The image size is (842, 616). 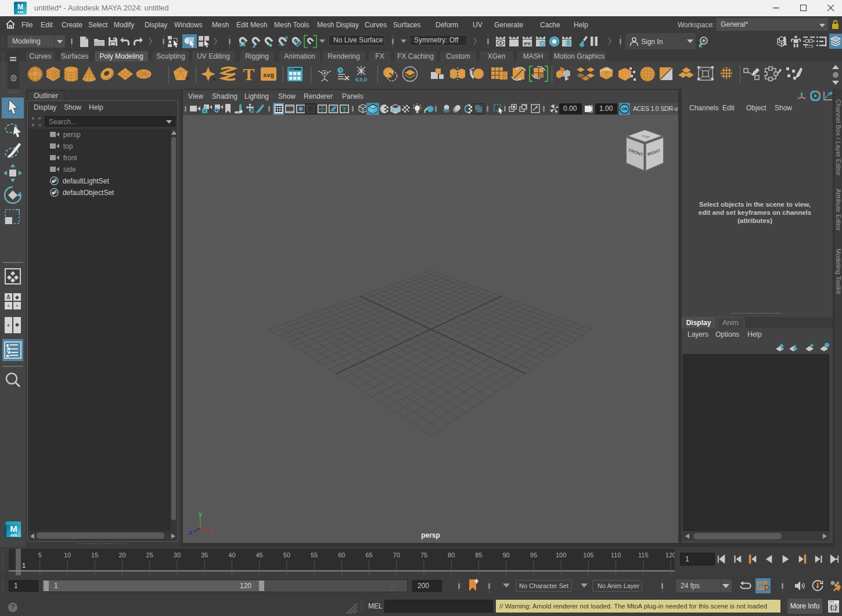 I want to click on svg-text: 5, so click(x=40, y=555).